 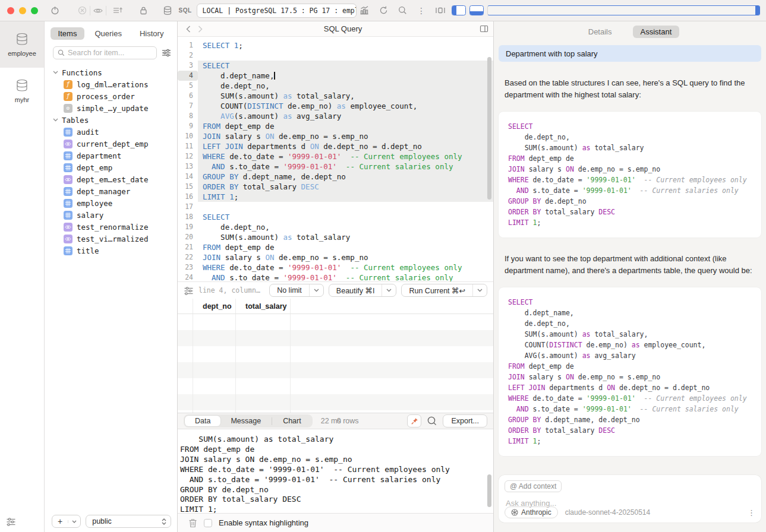 I want to click on split-editor-icon, so click(x=484, y=28).